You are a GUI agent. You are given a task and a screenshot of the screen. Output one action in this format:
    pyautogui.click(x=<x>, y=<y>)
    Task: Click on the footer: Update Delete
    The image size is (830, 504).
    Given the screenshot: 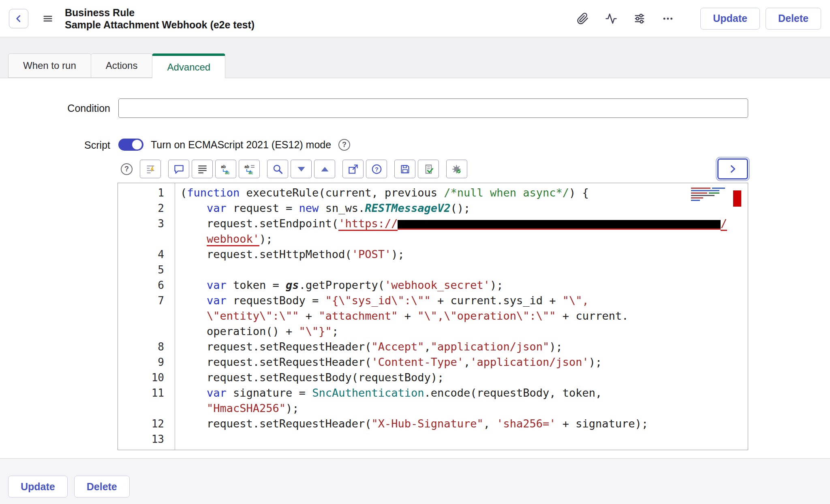 What is the action you would take?
    pyautogui.click(x=415, y=481)
    